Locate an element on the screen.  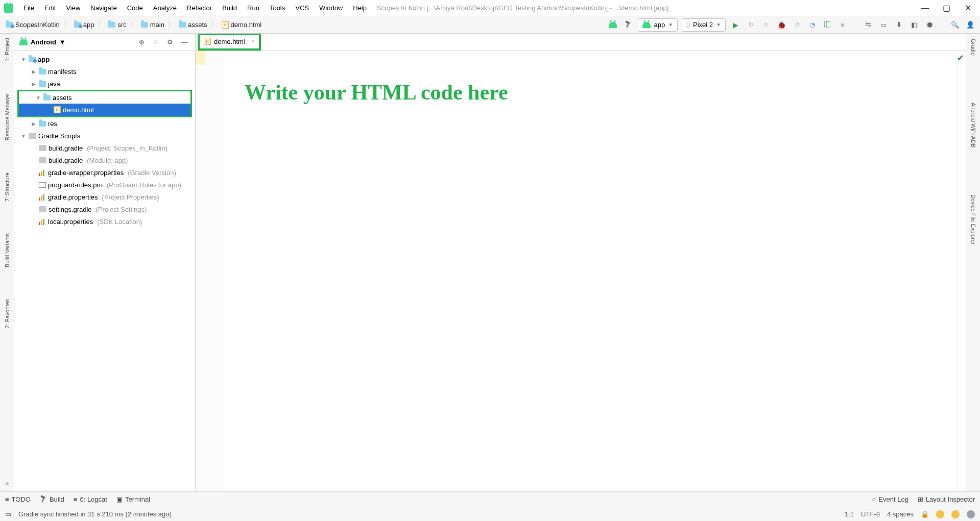
breadcrumb-app: app is located at coordinates (84, 24).